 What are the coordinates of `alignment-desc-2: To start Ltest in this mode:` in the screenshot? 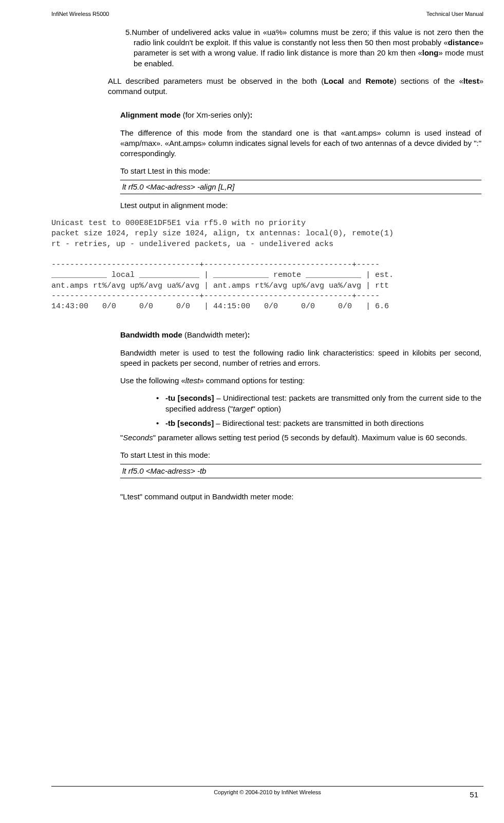 It's located at (301, 171).